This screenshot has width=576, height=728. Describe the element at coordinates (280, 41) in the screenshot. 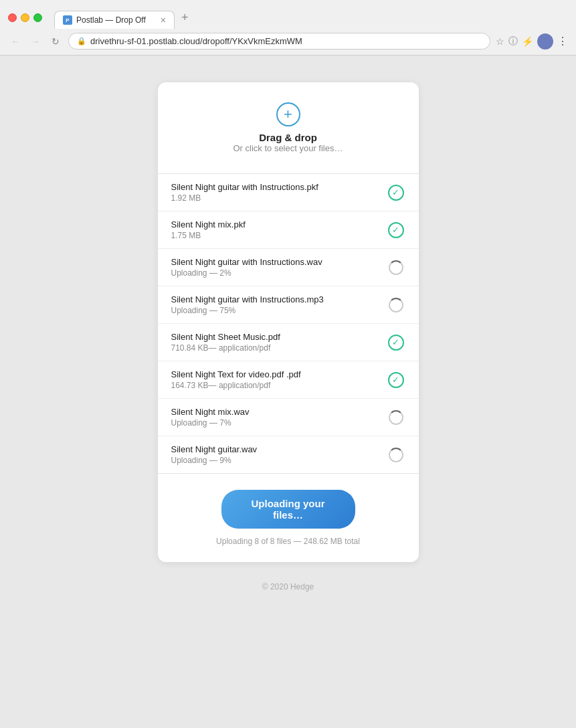

I see `url-bar: 🔒 drivethru-sf-01.postlab.cloud/dropoff/…` at that location.